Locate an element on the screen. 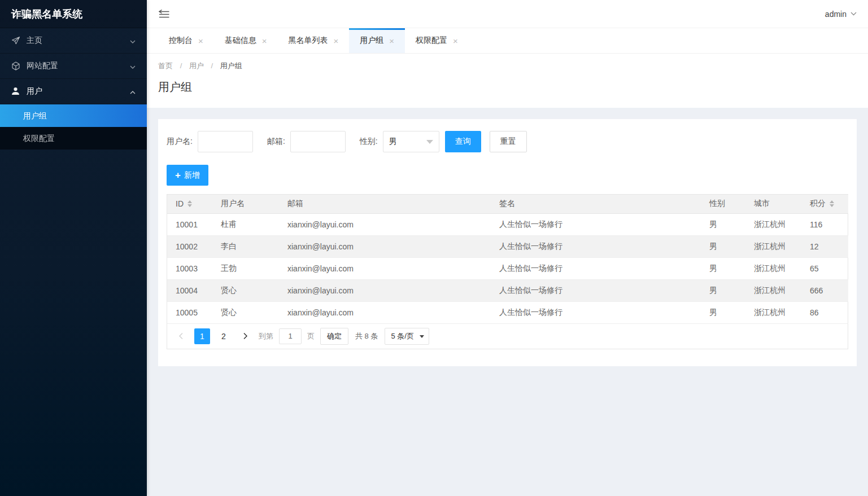  username-label: 用户名: is located at coordinates (180, 142).